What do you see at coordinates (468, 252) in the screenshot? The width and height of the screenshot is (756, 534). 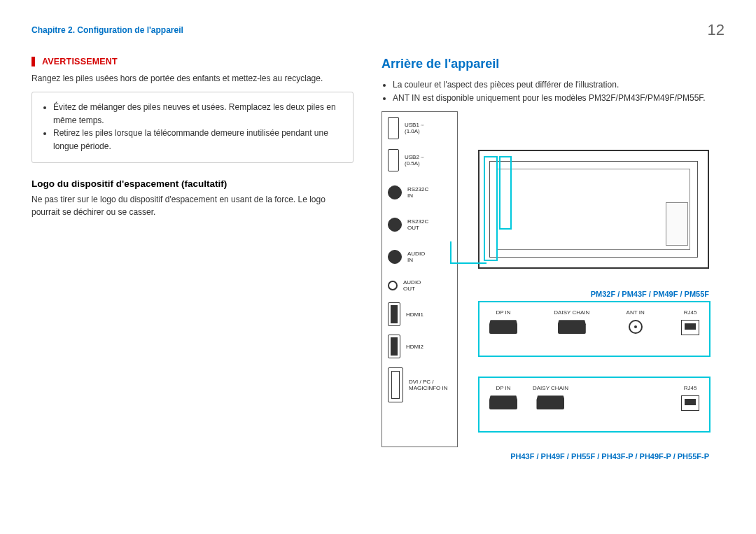 I see `connector-lead` at bounding box center [468, 252].